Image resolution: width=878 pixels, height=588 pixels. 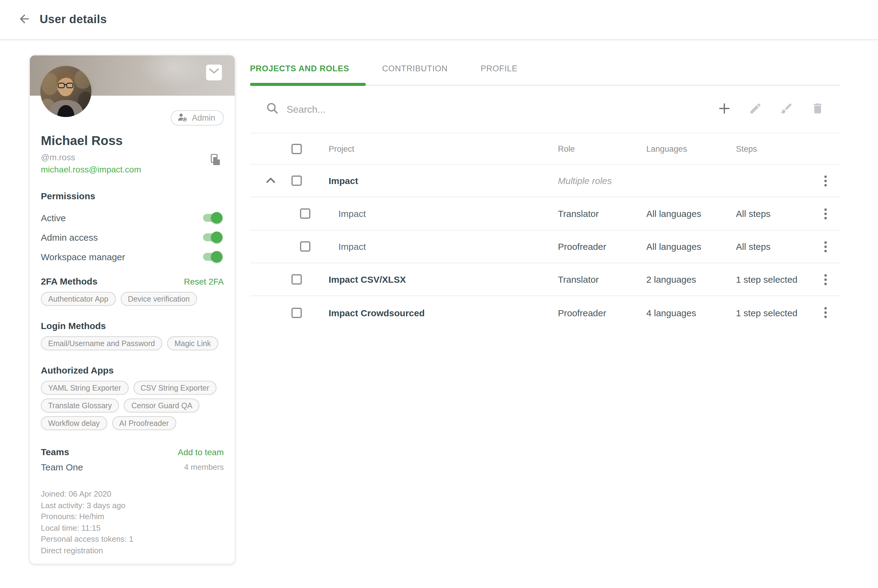 I want to click on user-gear-icon, so click(x=182, y=118).